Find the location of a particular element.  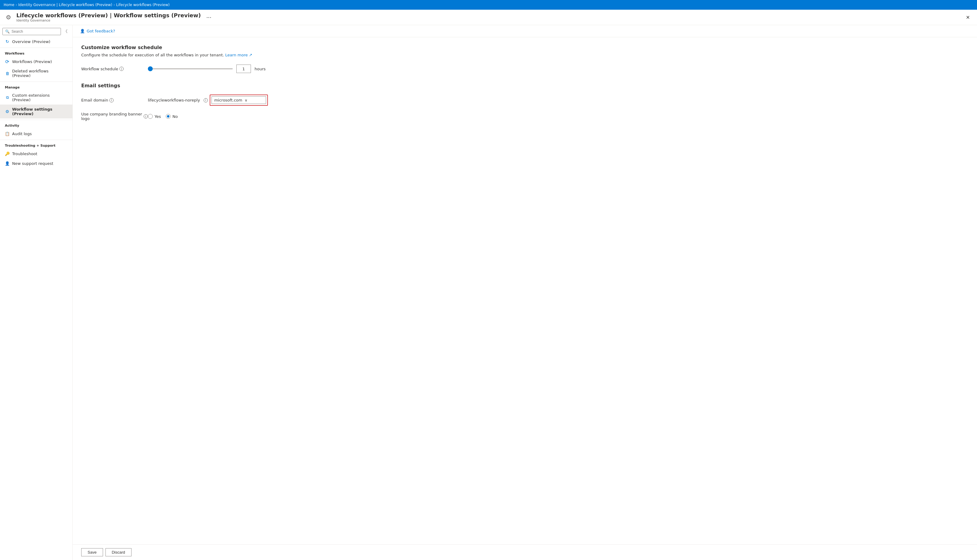

overview-icon: ↻ is located at coordinates (7, 42).